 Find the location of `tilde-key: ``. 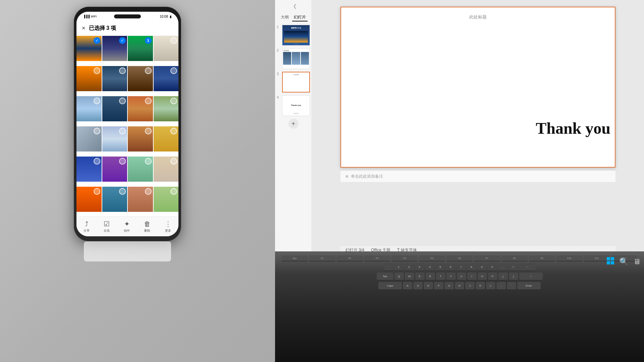

tilde-key: ` is located at coordinates (388, 267).